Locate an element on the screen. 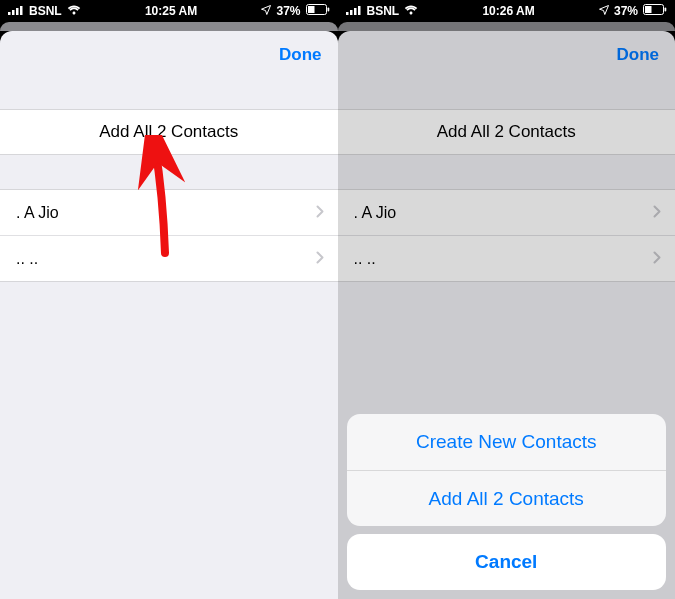 This screenshot has width=675, height=599. create-new-contacts-button: Create New Contacts is located at coordinates (507, 442).